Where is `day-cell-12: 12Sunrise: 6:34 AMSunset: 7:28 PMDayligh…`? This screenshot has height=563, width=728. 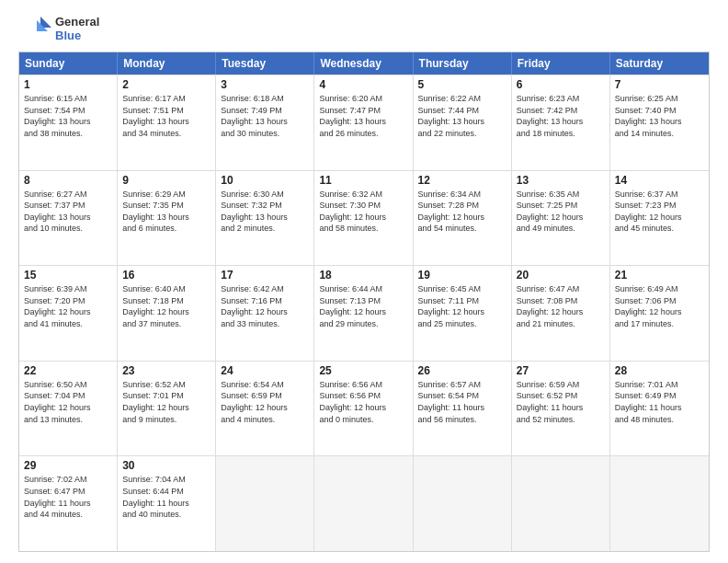
day-cell-12: 12Sunrise: 6:34 AMSunset: 7:28 PMDayligh… is located at coordinates (463, 219).